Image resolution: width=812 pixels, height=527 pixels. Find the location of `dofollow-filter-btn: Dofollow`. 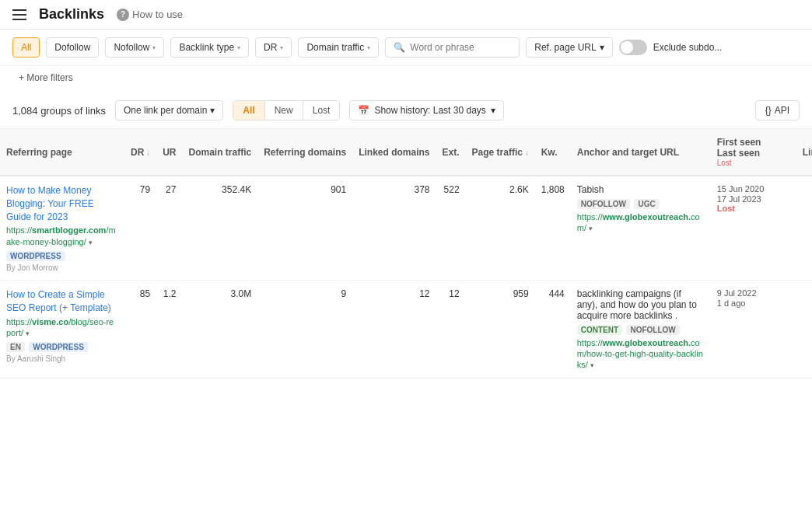

dofollow-filter-btn: Dofollow is located at coordinates (72, 47).